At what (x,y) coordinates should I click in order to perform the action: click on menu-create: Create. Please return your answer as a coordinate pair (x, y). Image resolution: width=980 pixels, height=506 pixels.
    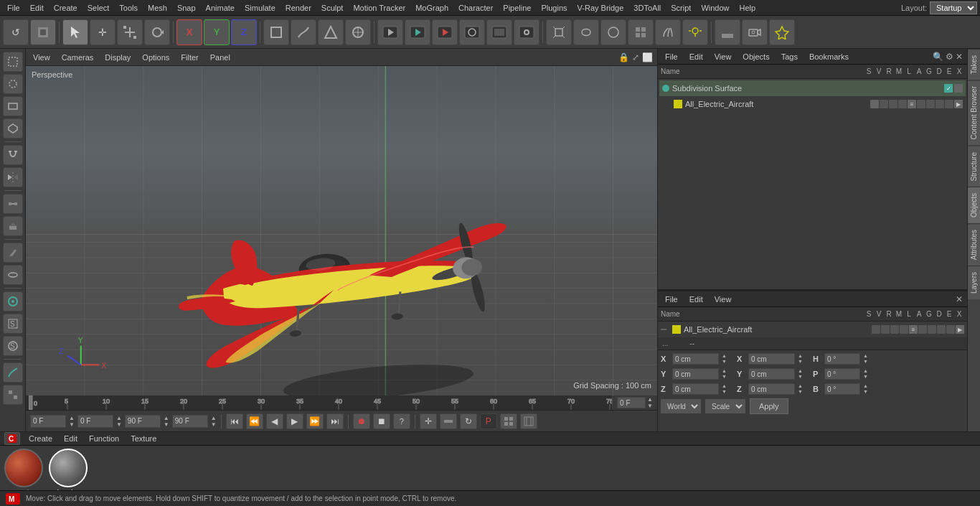
    Looking at the image, I should click on (66, 8).